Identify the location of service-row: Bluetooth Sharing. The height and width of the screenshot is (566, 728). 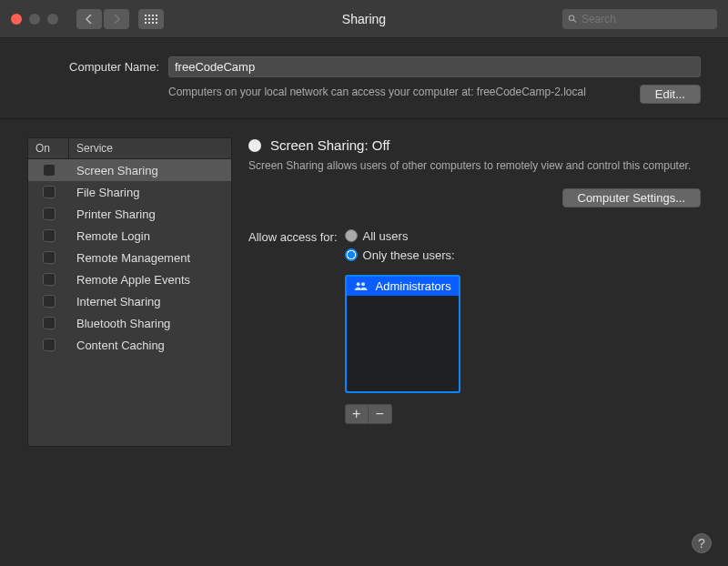
(129, 323).